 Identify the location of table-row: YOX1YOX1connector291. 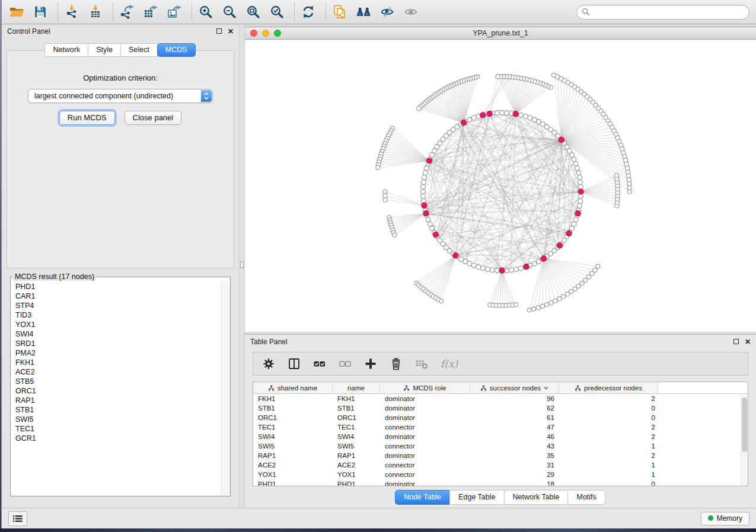
(500, 475).